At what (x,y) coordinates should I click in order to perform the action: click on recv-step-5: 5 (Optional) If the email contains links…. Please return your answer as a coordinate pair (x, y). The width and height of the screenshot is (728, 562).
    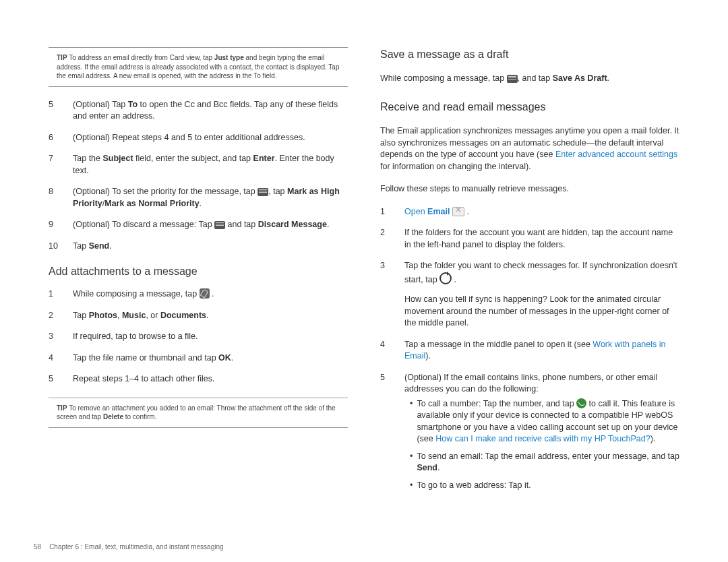
    Looking at the image, I should click on (530, 435).